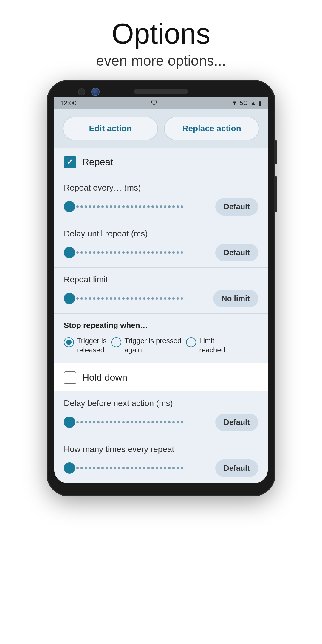  Describe the element at coordinates (237, 468) in the screenshot. I see `how-many-times-value: Default` at that location.